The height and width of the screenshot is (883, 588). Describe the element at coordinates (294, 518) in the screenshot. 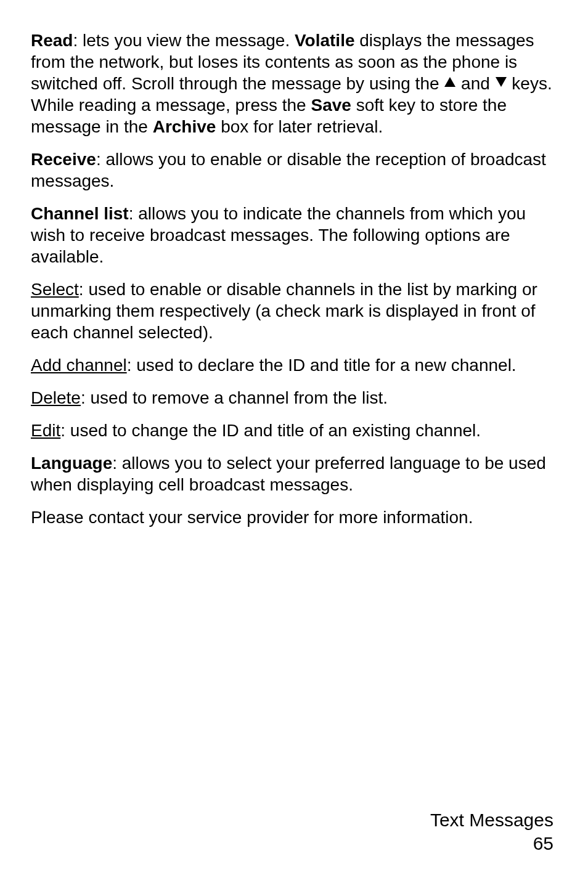

I see `paragraph-contact: Please contact your service provider for…` at that location.